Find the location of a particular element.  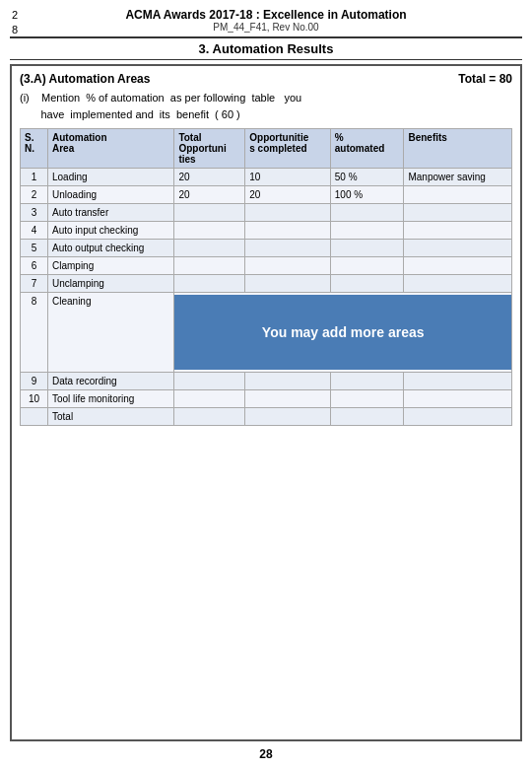

cell-sn: 7 is located at coordinates (34, 284).